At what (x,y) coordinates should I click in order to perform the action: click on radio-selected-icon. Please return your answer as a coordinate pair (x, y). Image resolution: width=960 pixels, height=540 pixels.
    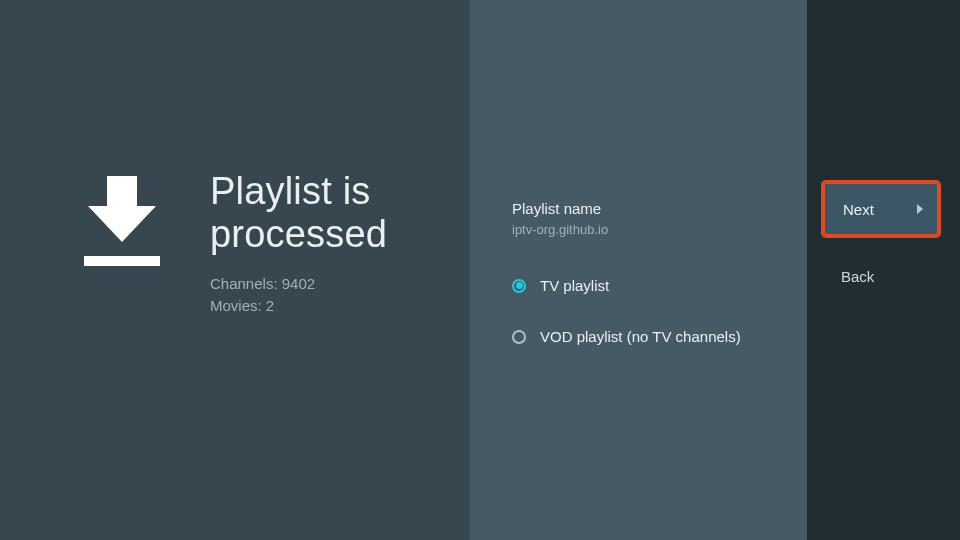
    Looking at the image, I should click on (519, 286).